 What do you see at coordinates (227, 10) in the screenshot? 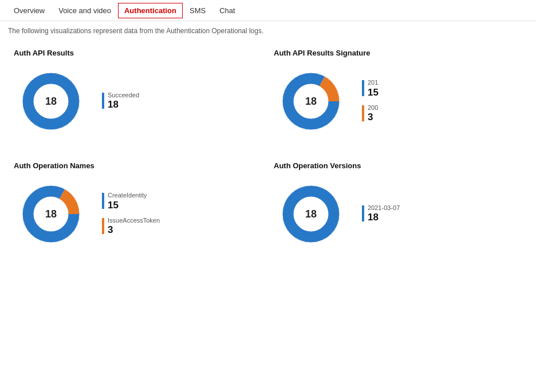
I see `tab-chat: Chat` at bounding box center [227, 10].